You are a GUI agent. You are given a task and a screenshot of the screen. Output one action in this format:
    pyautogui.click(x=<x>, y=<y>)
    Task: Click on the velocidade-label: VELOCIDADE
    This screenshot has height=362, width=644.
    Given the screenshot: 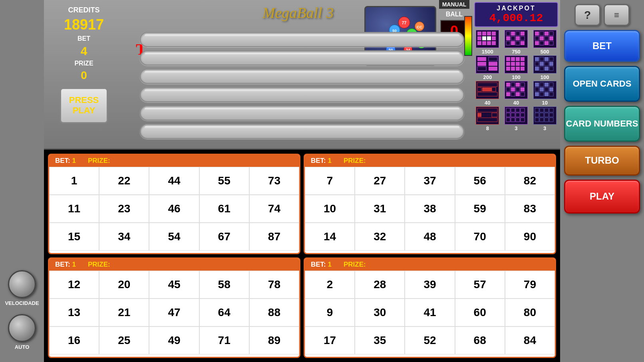 What is the action you would take?
    pyautogui.click(x=22, y=303)
    